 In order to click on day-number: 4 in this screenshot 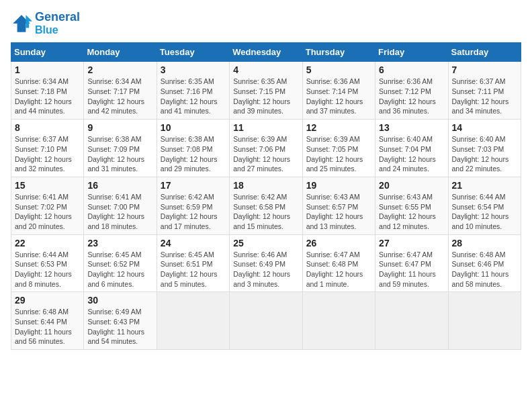, I will do `click(266, 70)`.